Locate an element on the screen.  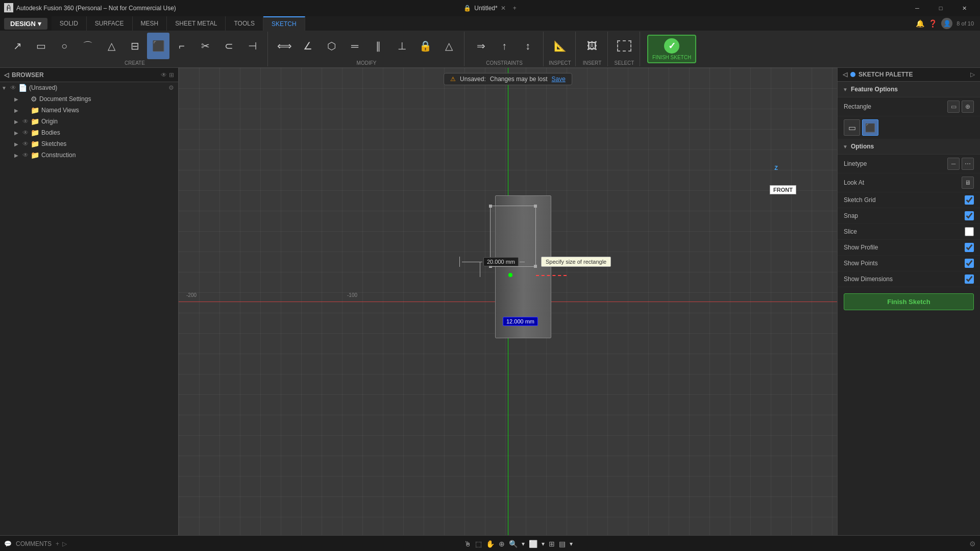
slot-tool-button: ⊟ is located at coordinates (135, 46).